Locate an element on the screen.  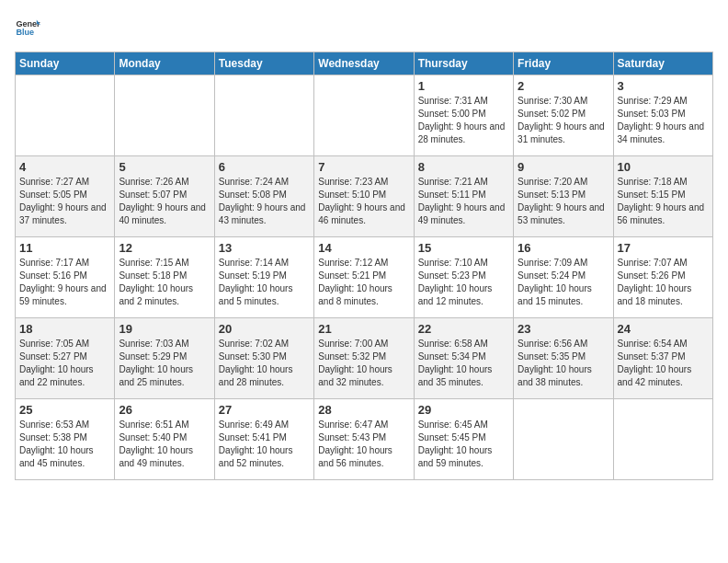
day-number: 28 is located at coordinates (364, 410).